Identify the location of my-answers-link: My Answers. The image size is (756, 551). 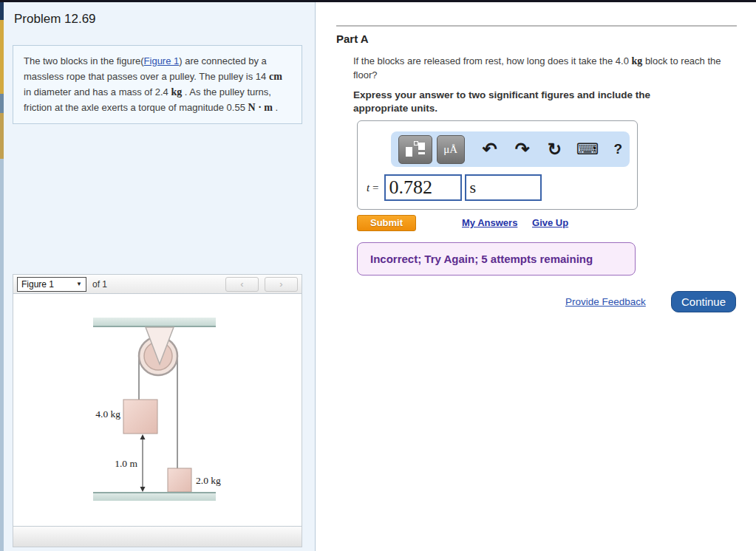
(489, 223).